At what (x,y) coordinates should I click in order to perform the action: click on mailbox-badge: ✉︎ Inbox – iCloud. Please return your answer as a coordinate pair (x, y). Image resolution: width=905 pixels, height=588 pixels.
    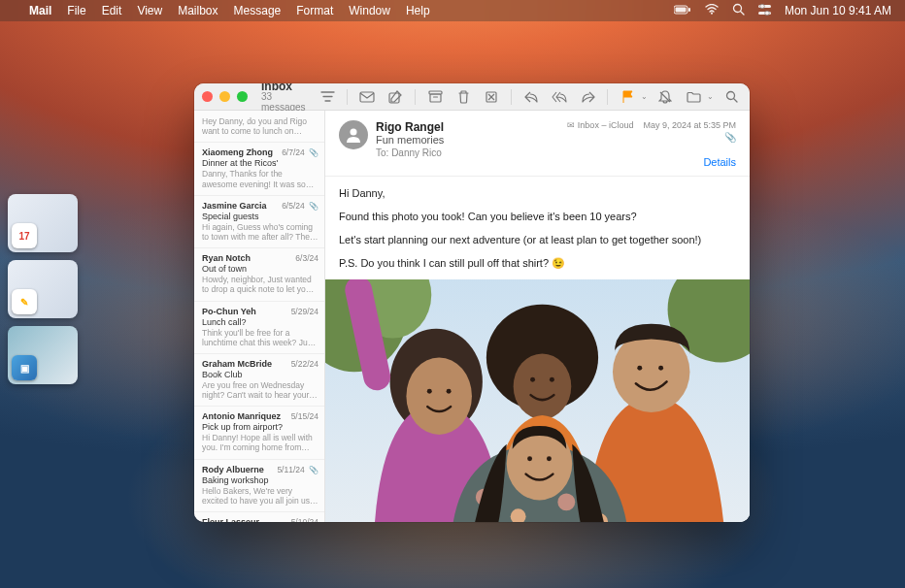
    Looking at the image, I should click on (602, 125).